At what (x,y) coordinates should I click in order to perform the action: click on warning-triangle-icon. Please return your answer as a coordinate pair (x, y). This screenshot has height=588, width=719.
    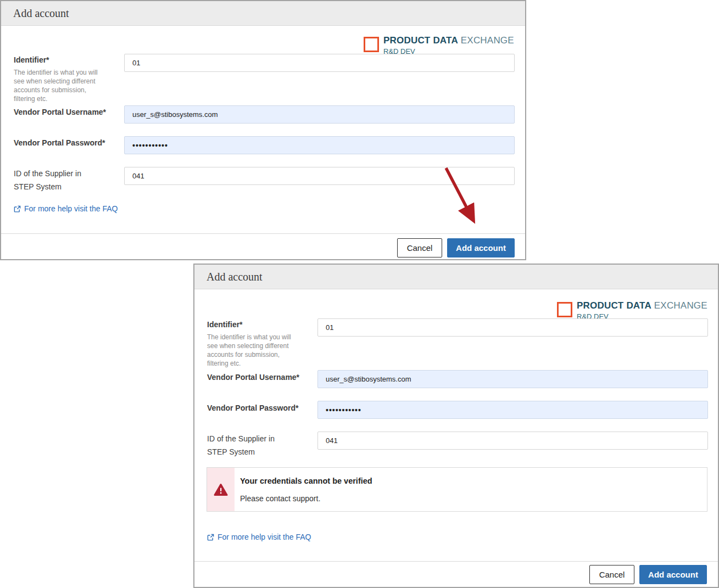
    Looking at the image, I should click on (221, 490).